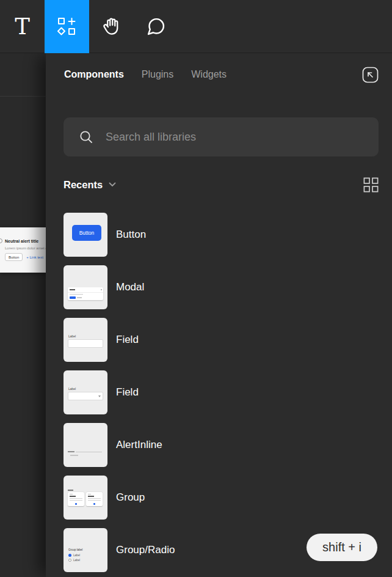 The height and width of the screenshot is (577, 392). Describe the element at coordinates (22, 27) in the screenshot. I see `text-tool-icon: T` at that location.